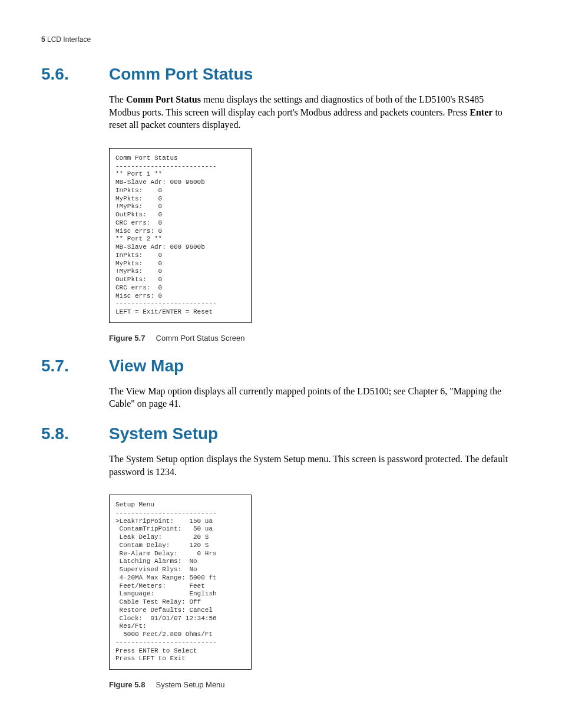  I want to click on figure-caption-5-8: Figure 5.8 System Setup Menu, so click(315, 685).